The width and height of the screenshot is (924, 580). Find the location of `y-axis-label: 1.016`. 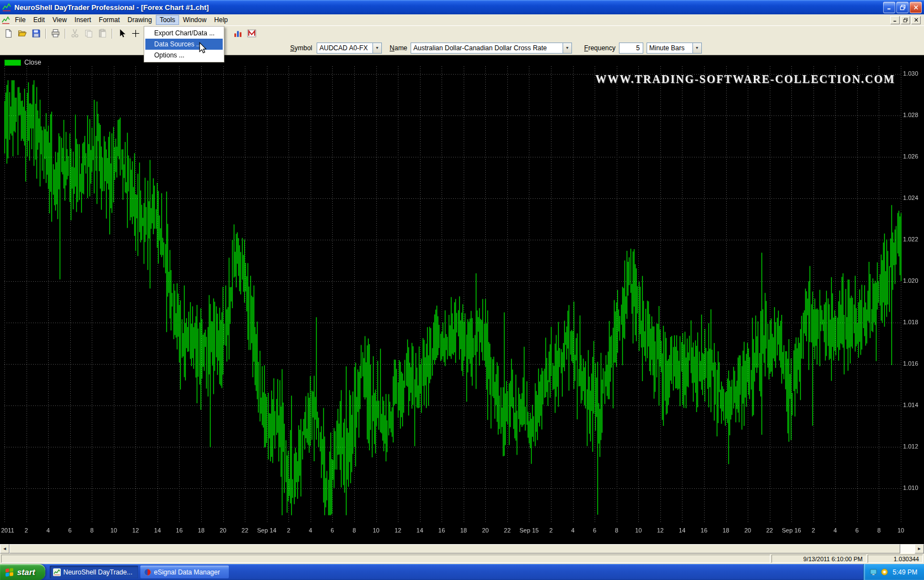

y-axis-label: 1.016 is located at coordinates (913, 363).